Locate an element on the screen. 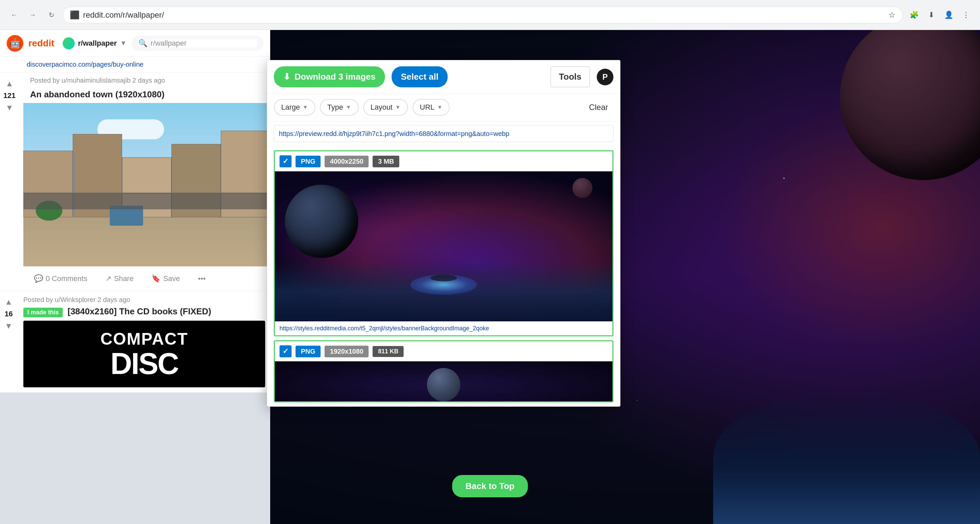 This screenshot has width=980, height=524. post1-title-wrap: An abandoned town (1920x1080) is located at coordinates (147, 95).